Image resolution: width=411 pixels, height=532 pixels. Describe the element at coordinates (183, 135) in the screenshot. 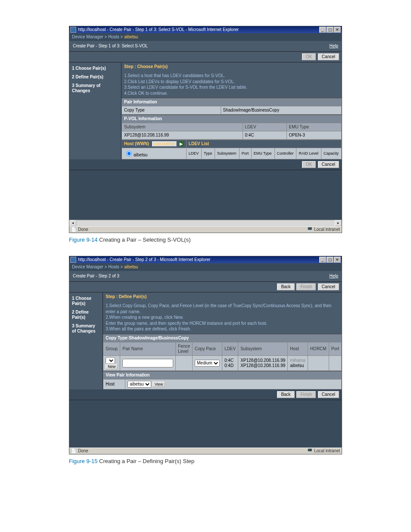

I see `subsystem-value: XP128@10.208.116.99` at that location.